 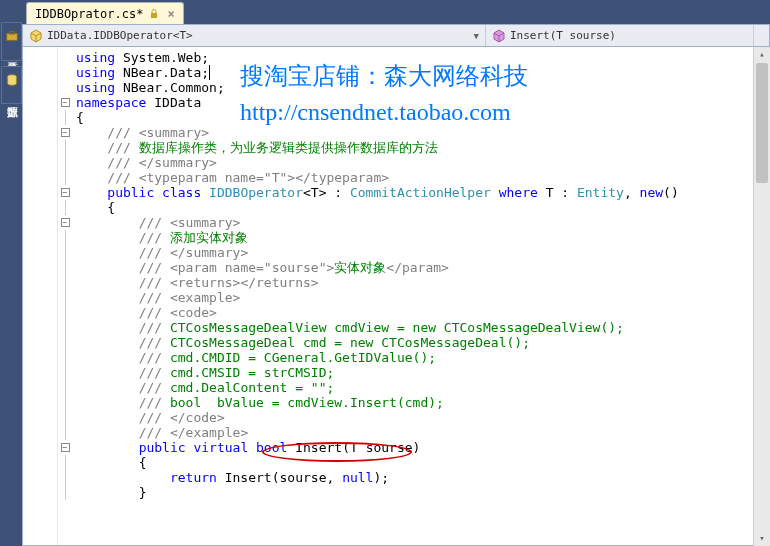 I want to click on scroll-up-arrow: ▴, so click(x=762, y=54).